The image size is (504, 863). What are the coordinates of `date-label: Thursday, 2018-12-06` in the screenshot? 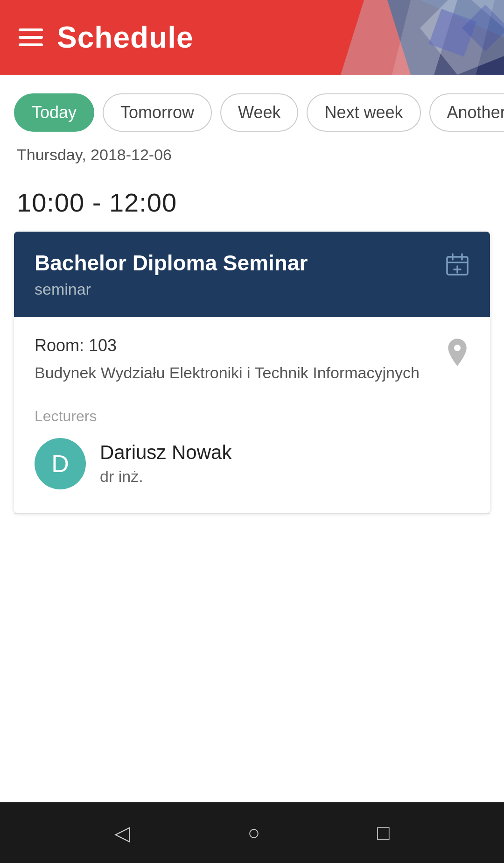 It's located at (252, 160).